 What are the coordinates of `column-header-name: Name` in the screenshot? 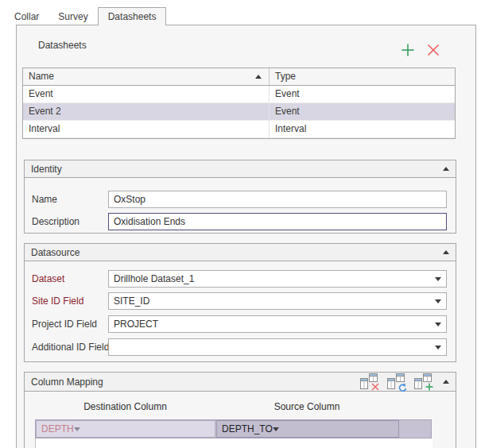 It's located at (146, 76).